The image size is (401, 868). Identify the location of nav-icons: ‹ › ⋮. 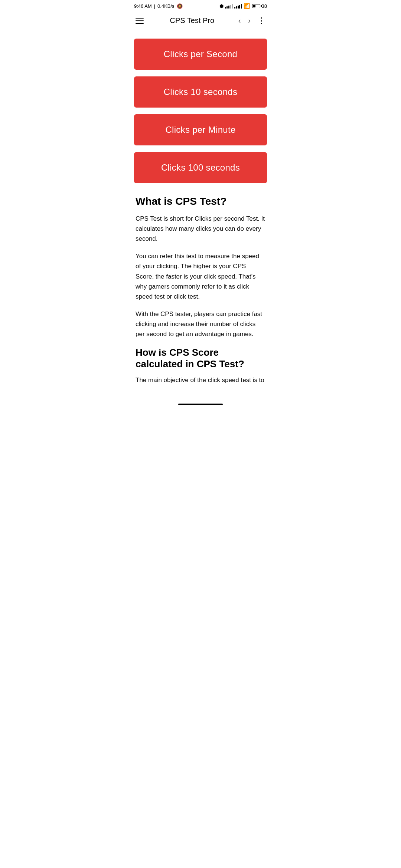
(252, 21).